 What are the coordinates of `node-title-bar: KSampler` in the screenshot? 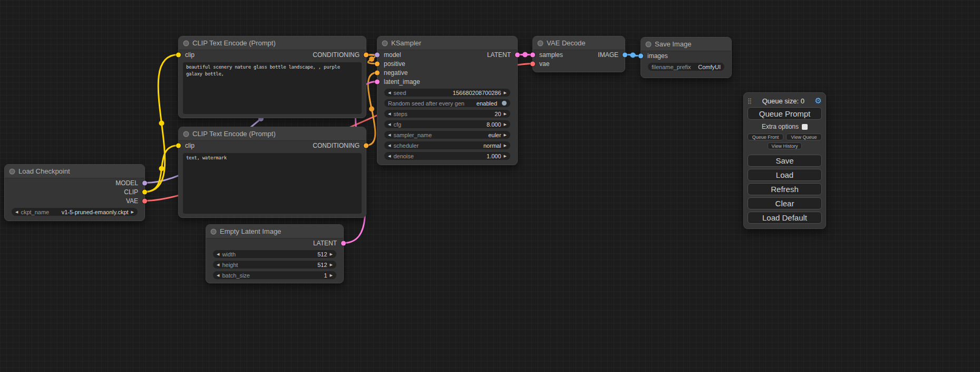 It's located at (447, 43).